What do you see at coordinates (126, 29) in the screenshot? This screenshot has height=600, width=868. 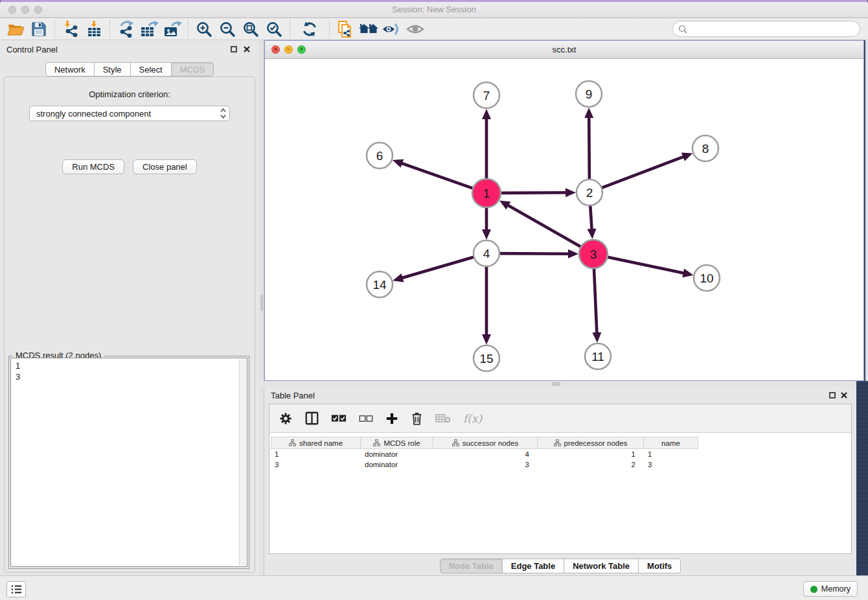 I see `export-network-button` at bounding box center [126, 29].